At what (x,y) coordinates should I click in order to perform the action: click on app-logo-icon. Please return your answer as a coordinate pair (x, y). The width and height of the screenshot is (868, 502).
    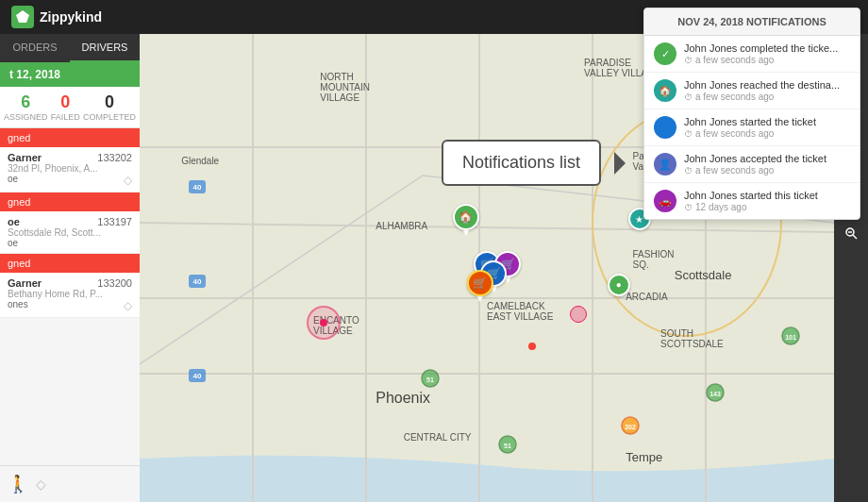
    Looking at the image, I should click on (23, 17).